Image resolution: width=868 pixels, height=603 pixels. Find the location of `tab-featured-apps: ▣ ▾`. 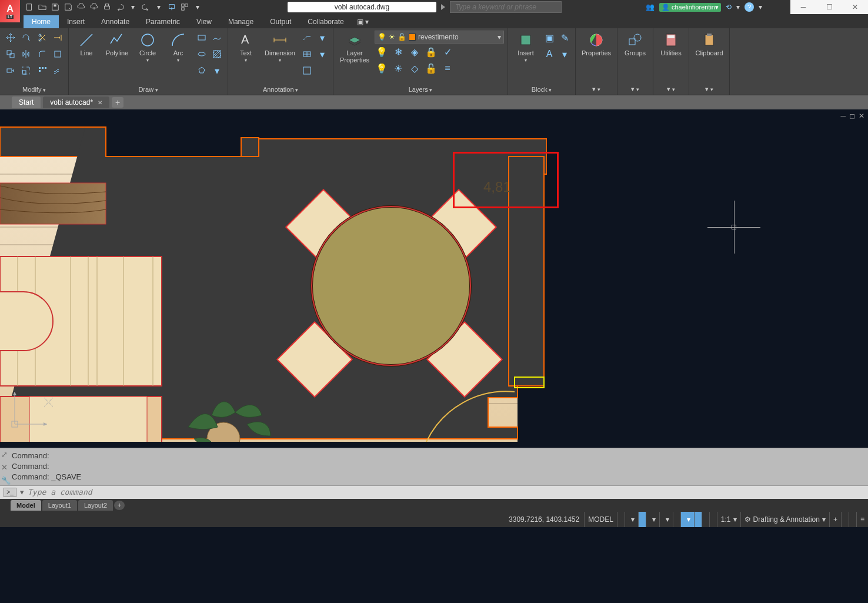

tab-featured-apps: ▣ ▾ is located at coordinates (363, 22).